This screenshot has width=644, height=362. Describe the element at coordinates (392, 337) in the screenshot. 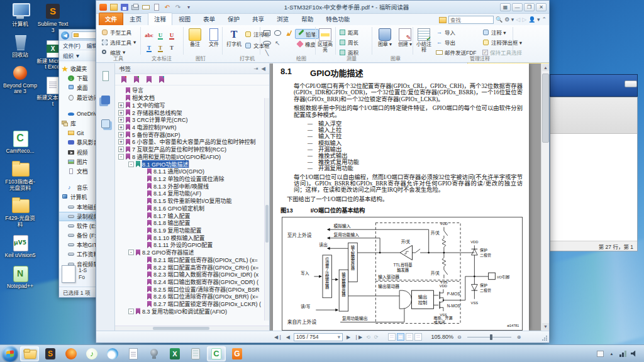

I see `single-page-icon` at that location.